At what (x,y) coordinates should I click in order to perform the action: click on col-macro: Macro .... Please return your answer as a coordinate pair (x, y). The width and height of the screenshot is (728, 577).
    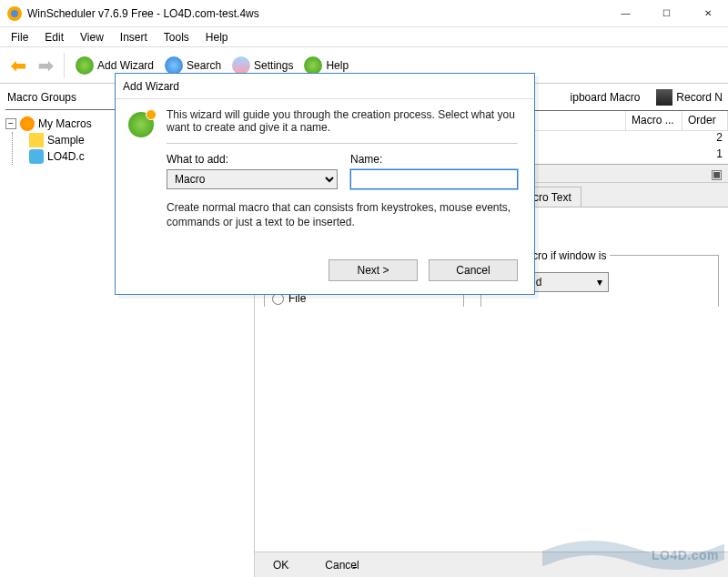
    Looking at the image, I should click on (654, 120).